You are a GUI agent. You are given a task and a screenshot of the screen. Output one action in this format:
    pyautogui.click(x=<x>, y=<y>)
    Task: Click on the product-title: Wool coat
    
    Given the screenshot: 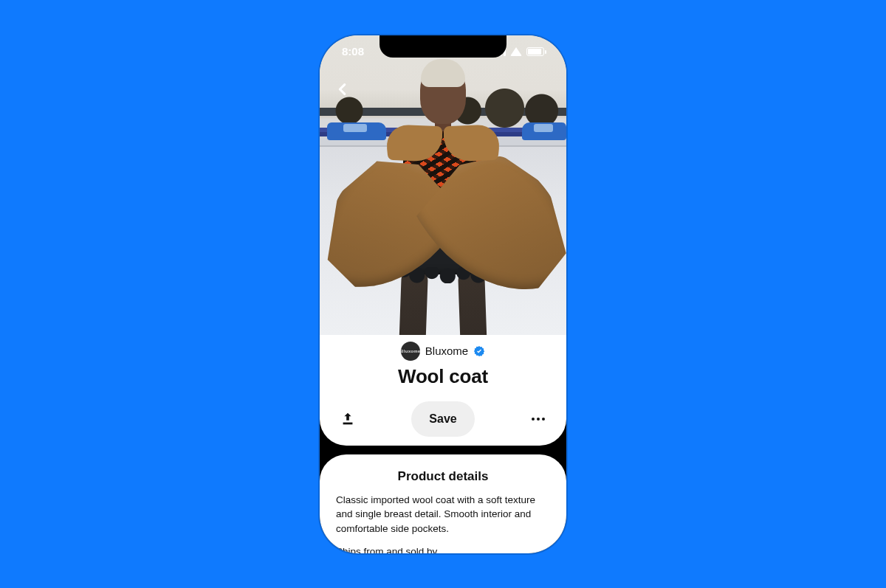 What is the action you would take?
    pyautogui.click(x=443, y=376)
    